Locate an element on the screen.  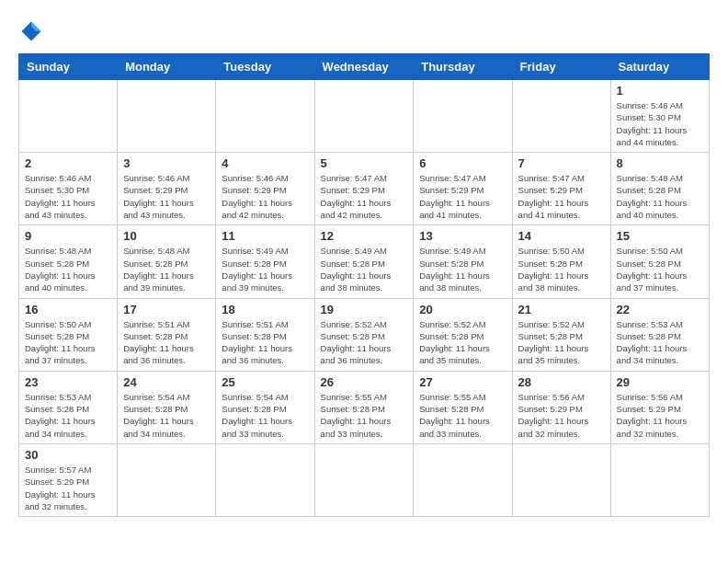
calendar-header-monday: Monday is located at coordinates (167, 67).